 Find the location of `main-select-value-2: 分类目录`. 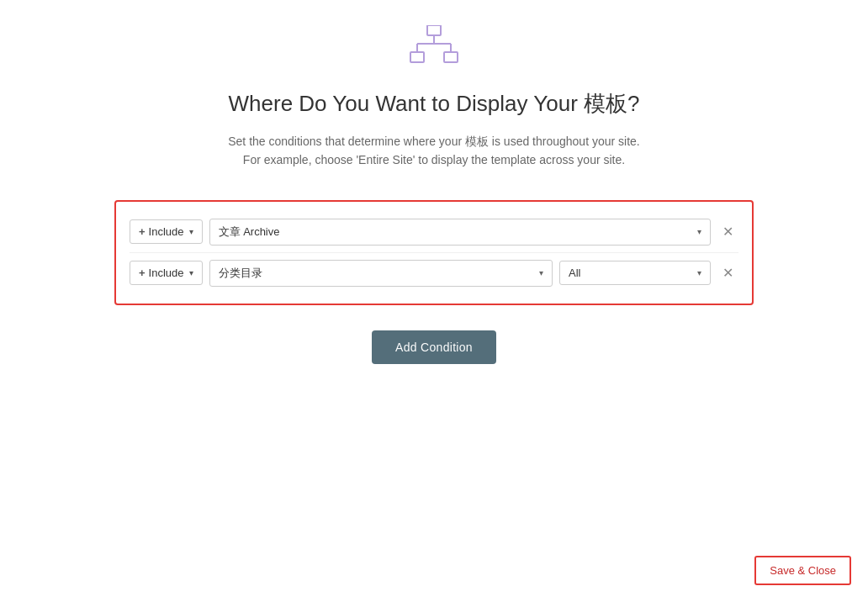

main-select-value-2: 分类目录 is located at coordinates (241, 273).